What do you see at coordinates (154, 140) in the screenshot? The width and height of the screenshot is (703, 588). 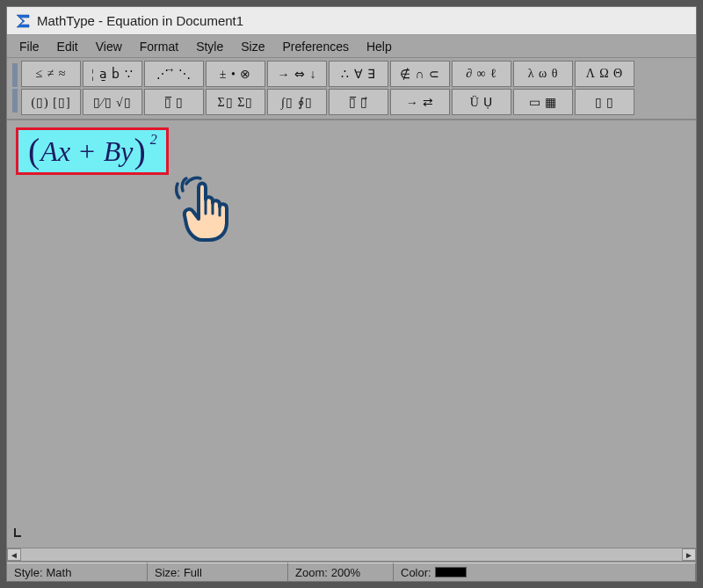 I see `equation-superscript: 2` at bounding box center [154, 140].